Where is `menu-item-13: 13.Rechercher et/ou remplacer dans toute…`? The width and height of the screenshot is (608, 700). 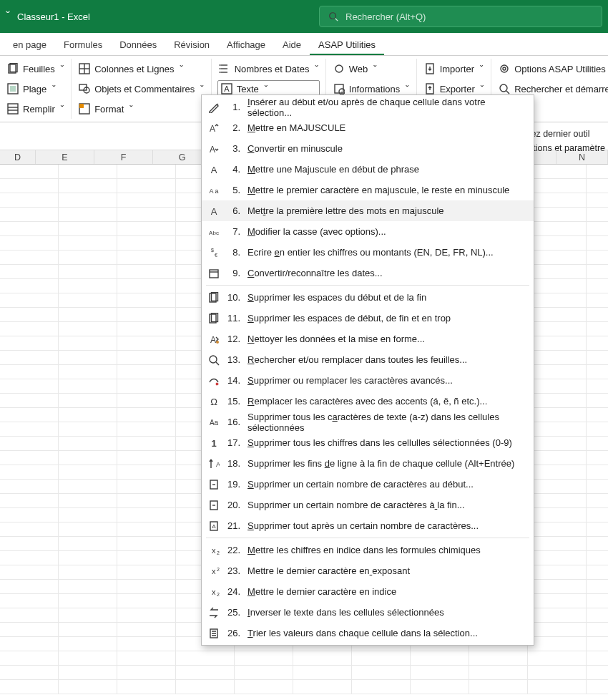 menu-item-13: 13.Rechercher et/ou remplacer dans toute… is located at coordinates (368, 359).